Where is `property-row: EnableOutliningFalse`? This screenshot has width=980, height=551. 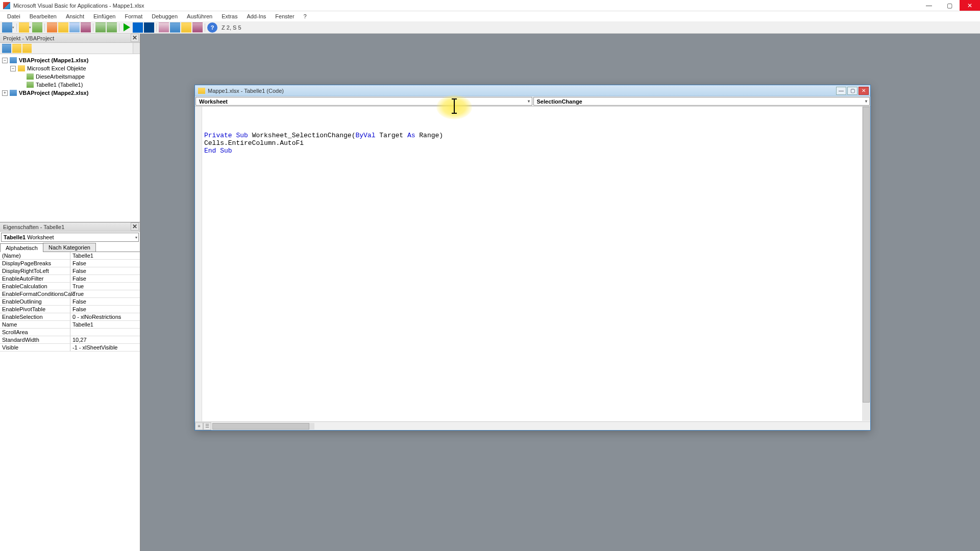
property-row: EnableOutliningFalse is located at coordinates (70, 302).